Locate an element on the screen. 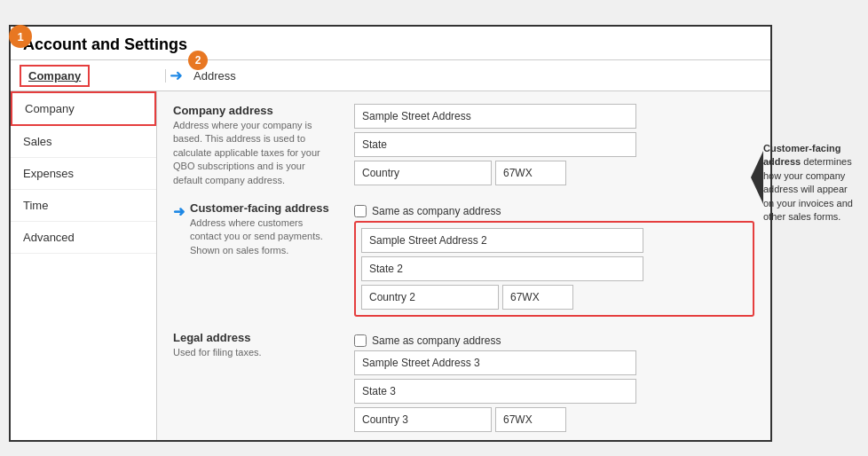  legal-same-label: Same as company address is located at coordinates (437, 341).